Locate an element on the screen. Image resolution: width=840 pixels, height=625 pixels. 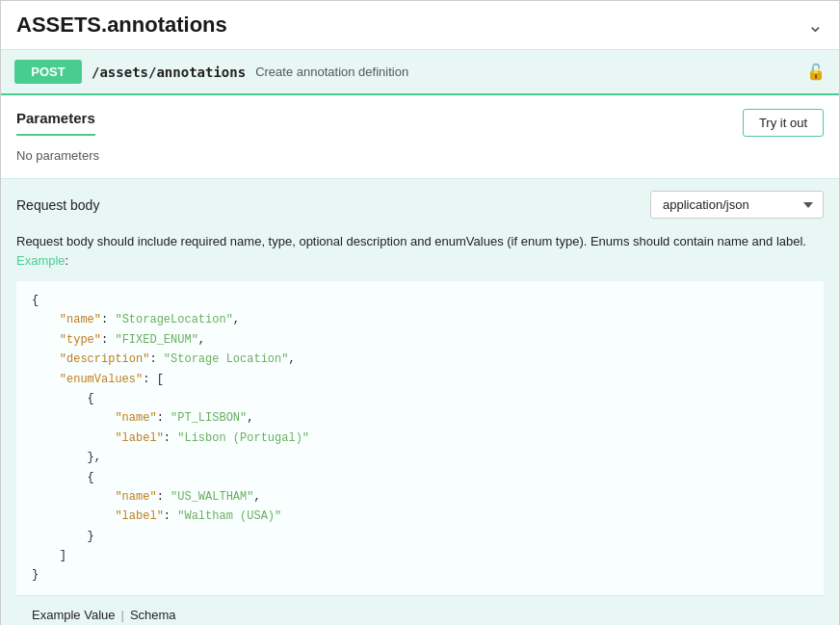
lock-icon: 🔓 is located at coordinates (816, 71).